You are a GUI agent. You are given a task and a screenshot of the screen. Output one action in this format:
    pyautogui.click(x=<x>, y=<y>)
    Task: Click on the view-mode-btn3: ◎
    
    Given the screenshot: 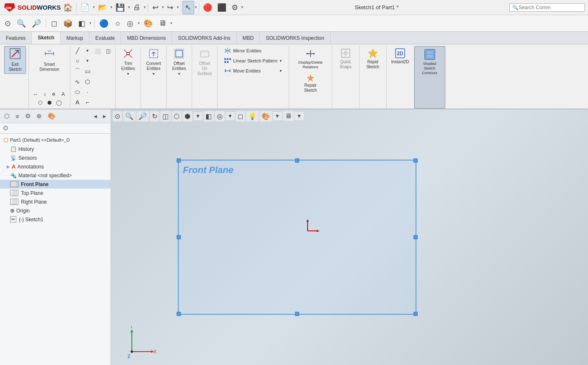 What is the action you would take?
    pyautogui.click(x=130, y=23)
    